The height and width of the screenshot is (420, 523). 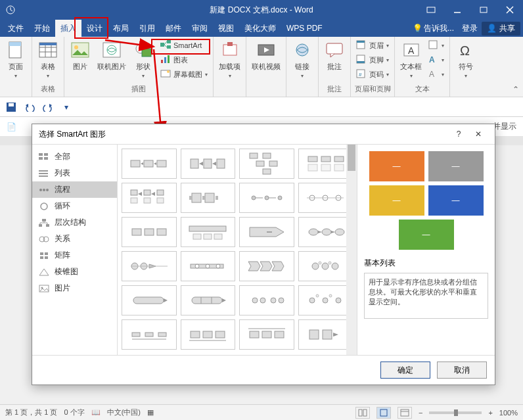 I want to click on macro-icon: ▦, so click(x=150, y=413).